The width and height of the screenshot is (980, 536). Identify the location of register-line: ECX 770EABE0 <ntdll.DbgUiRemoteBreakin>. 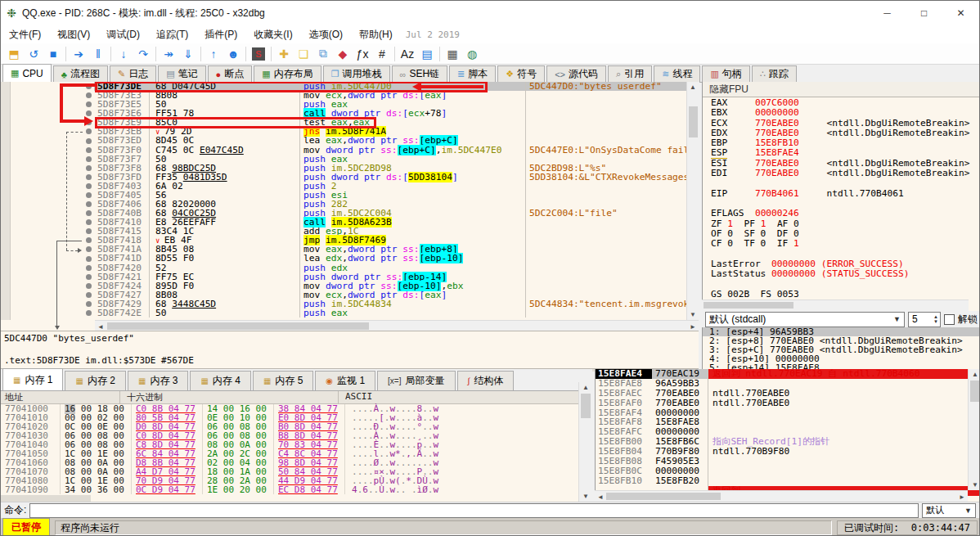
(841, 124).